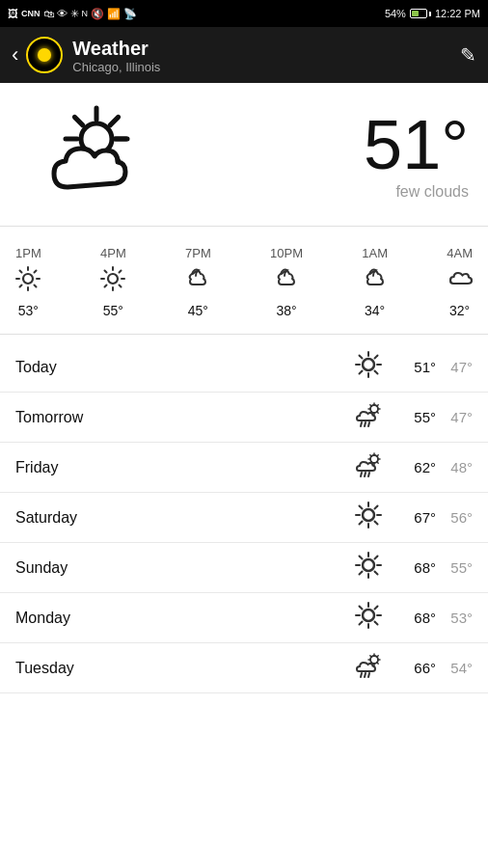 This screenshot has width=488, height=868. What do you see at coordinates (199, 253) in the screenshot?
I see `hourly-time: 7PM` at bounding box center [199, 253].